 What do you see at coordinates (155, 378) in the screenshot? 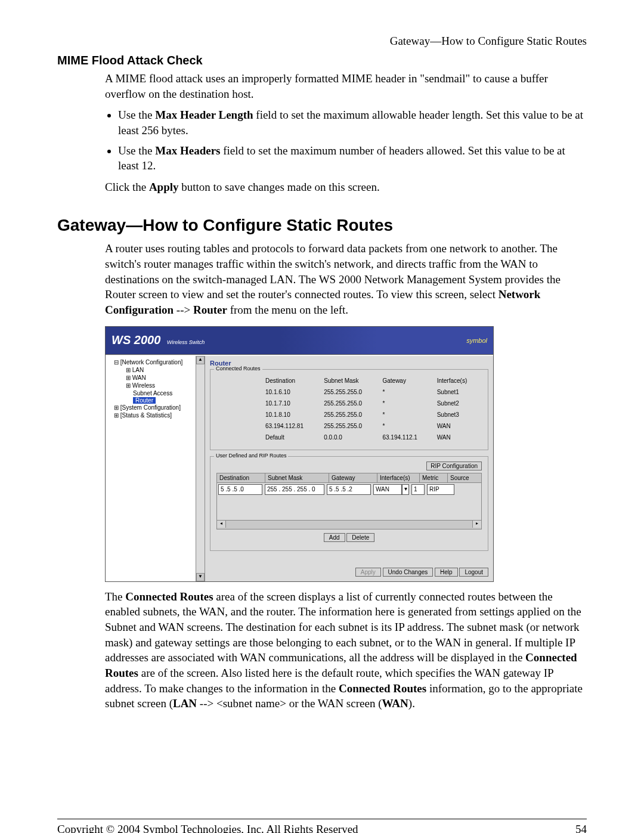
I see `nav-wan: ⊞ WAN` at bounding box center [155, 378].